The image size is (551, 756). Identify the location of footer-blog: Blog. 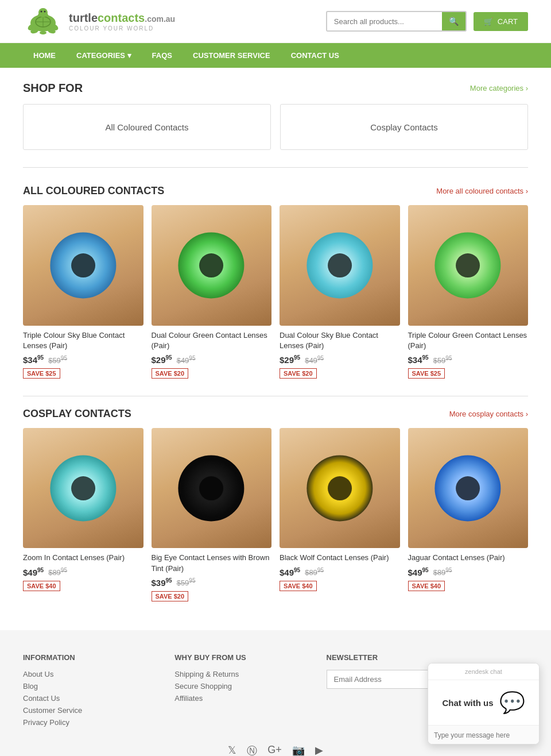
(90, 686).